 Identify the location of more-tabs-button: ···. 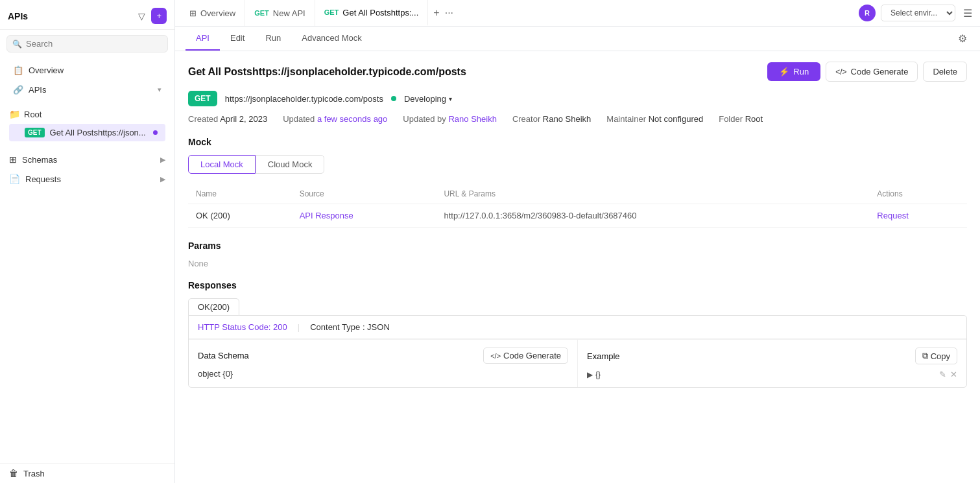
(449, 13).